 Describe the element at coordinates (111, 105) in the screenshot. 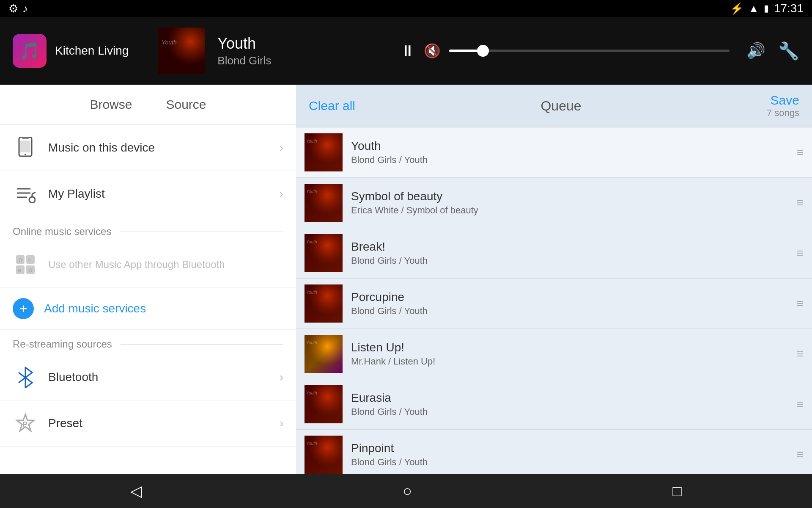

I see `tab-browse: Browse` at that location.